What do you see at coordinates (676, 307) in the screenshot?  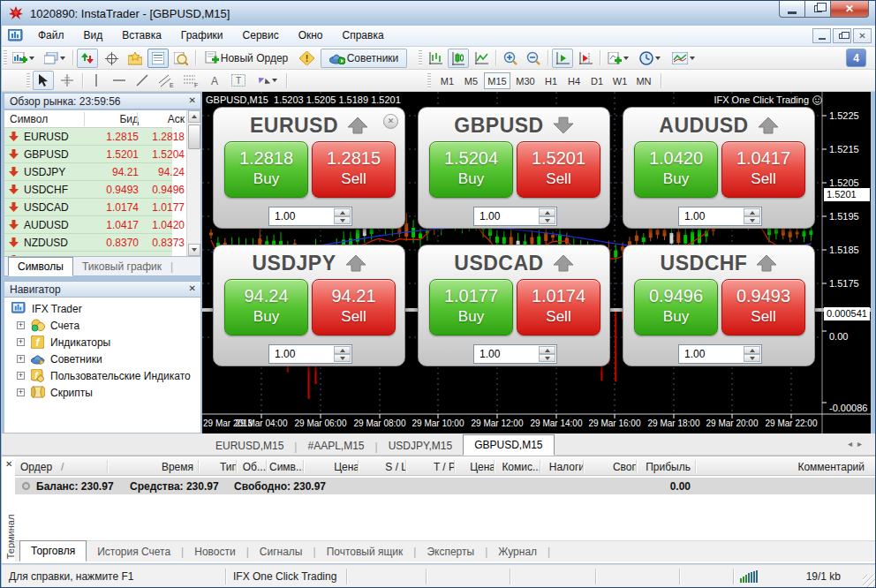 I see `buy-button: 0.9496Buy` at bounding box center [676, 307].